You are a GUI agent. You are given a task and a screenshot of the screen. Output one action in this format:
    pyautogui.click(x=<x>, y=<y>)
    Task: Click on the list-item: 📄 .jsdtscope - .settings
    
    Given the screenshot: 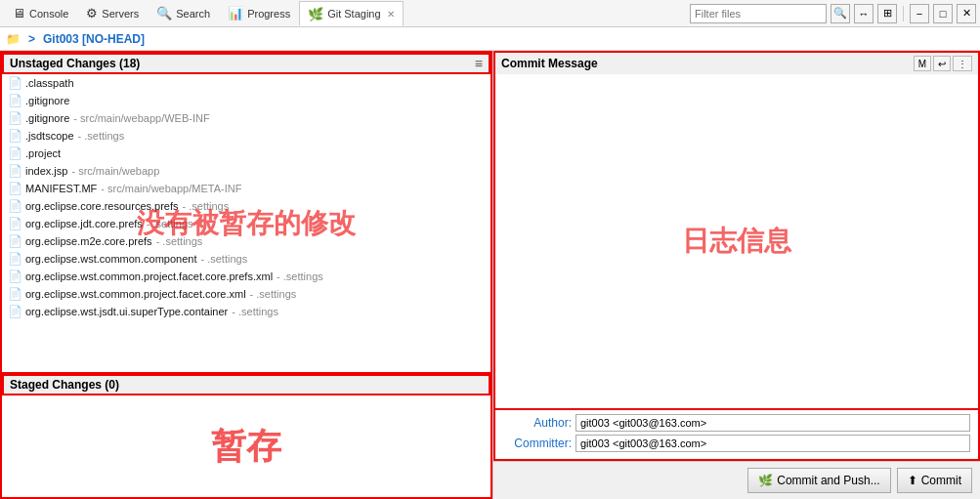 What is the action you would take?
    pyautogui.click(x=246, y=136)
    